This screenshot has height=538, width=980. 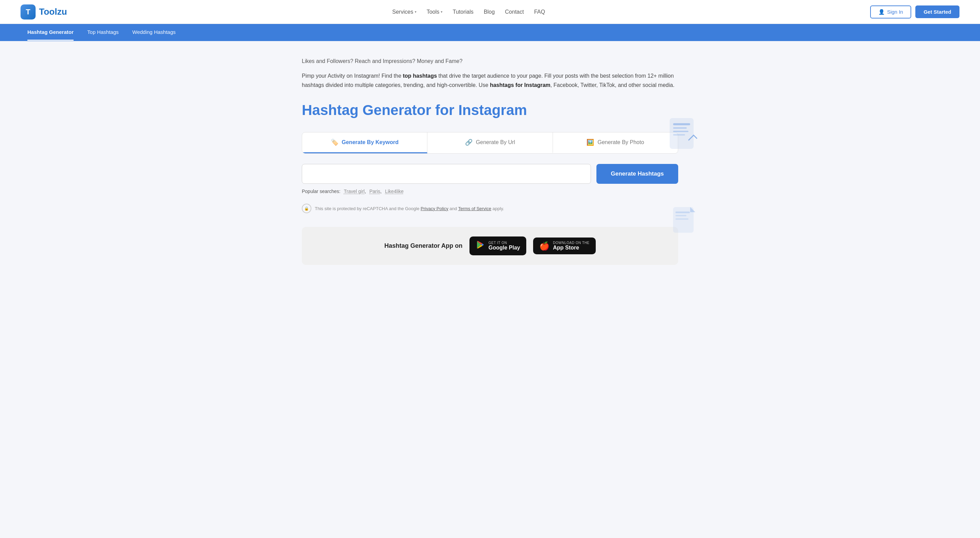 I want to click on terms-of-service-link: Terms of Service, so click(x=475, y=209).